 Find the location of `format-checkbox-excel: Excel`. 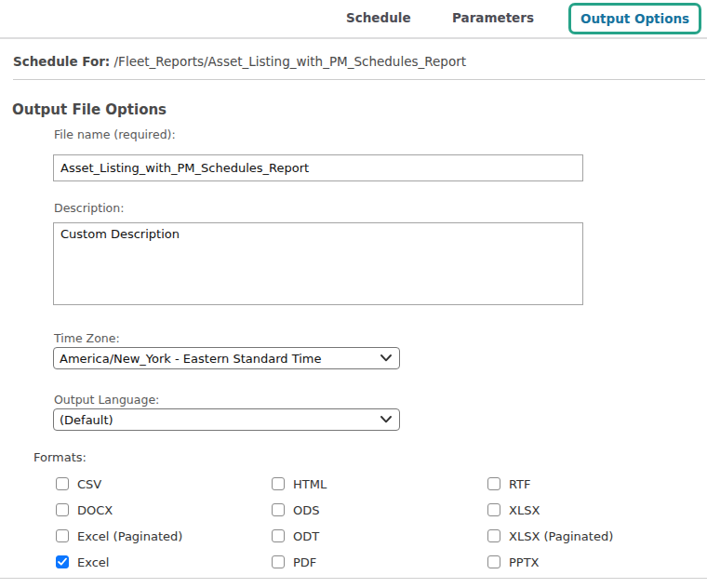

format-checkbox-excel: Excel is located at coordinates (164, 562).